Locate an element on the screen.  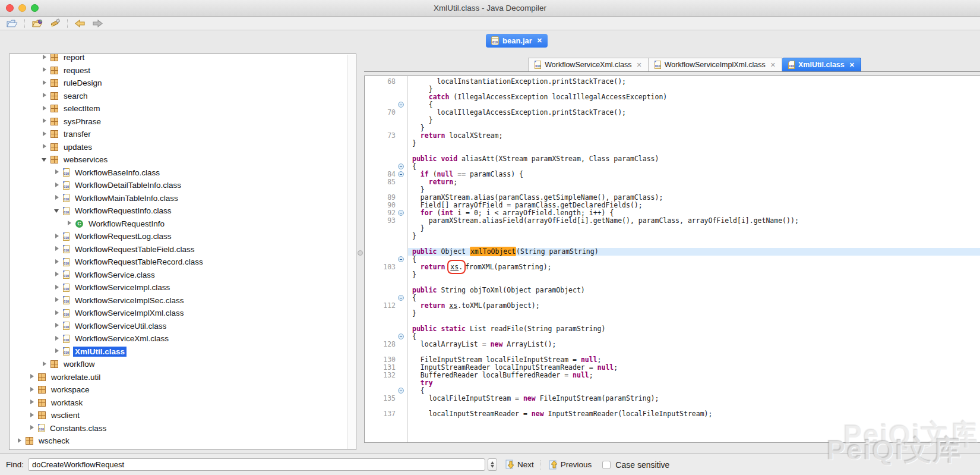
forward-button is located at coordinates (97, 24).